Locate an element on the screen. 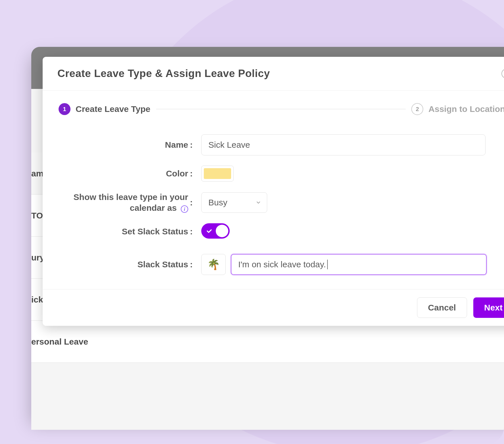  step-label: Assign to Locations is located at coordinates (466, 109).